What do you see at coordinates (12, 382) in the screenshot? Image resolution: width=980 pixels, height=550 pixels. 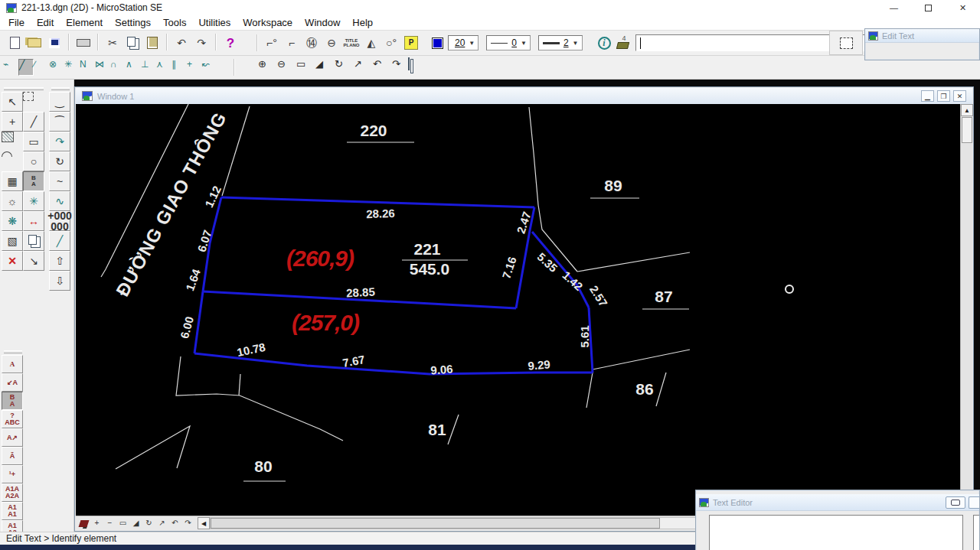 I see `place-note-tool: ↙A` at bounding box center [12, 382].